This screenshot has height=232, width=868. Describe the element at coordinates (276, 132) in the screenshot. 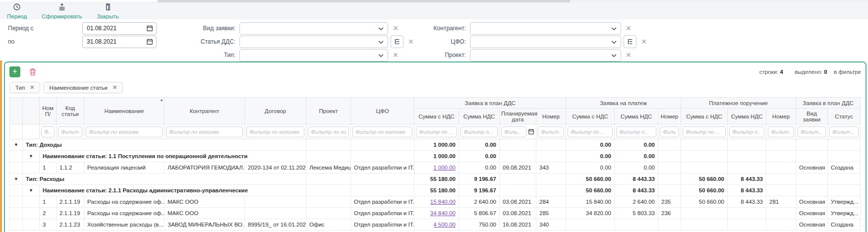

I see `filter-input-dogovor` at that location.